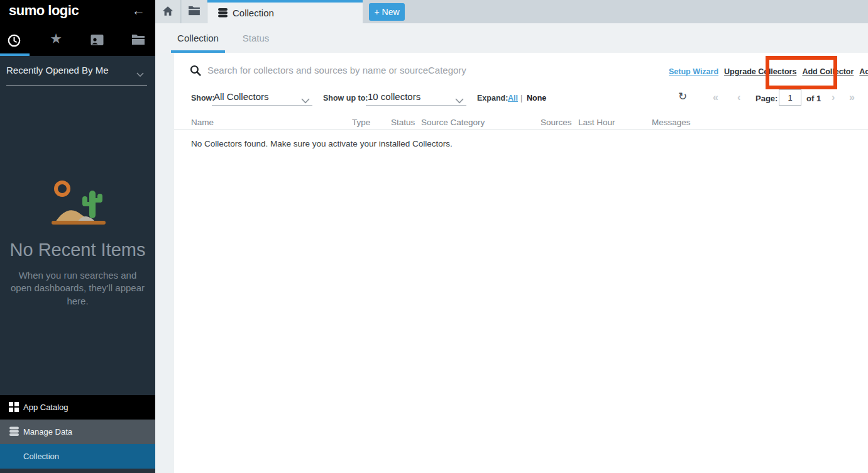  What do you see at coordinates (512, 11) in the screenshot?
I see `top-tab-bar: Collection + New` at bounding box center [512, 11].